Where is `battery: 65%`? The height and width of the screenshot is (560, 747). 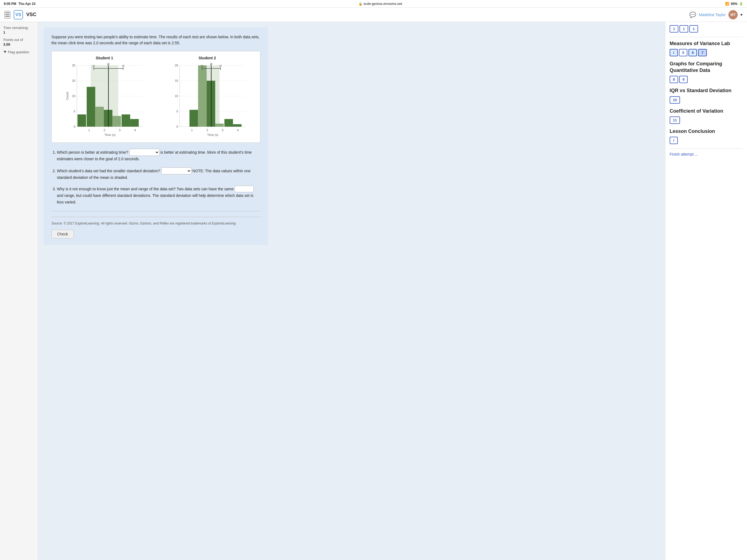
battery: 65% is located at coordinates (734, 4).